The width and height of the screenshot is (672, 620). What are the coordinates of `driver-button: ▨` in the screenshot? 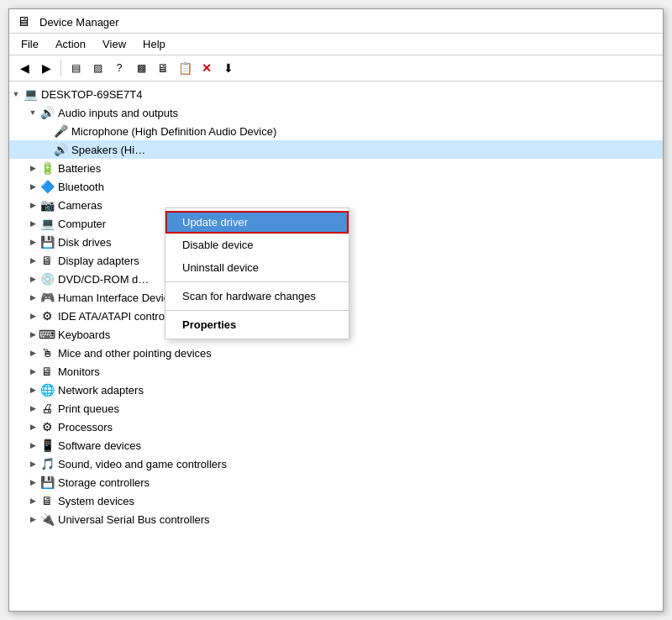 It's located at (97, 68).